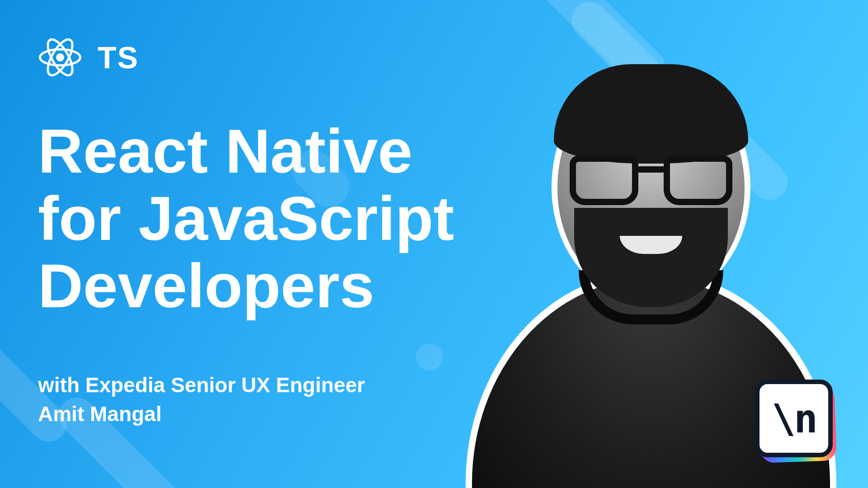 Image resolution: width=868 pixels, height=488 pixels. What do you see at coordinates (796, 420) in the screenshot?
I see `brand-badge: \n` at bounding box center [796, 420].